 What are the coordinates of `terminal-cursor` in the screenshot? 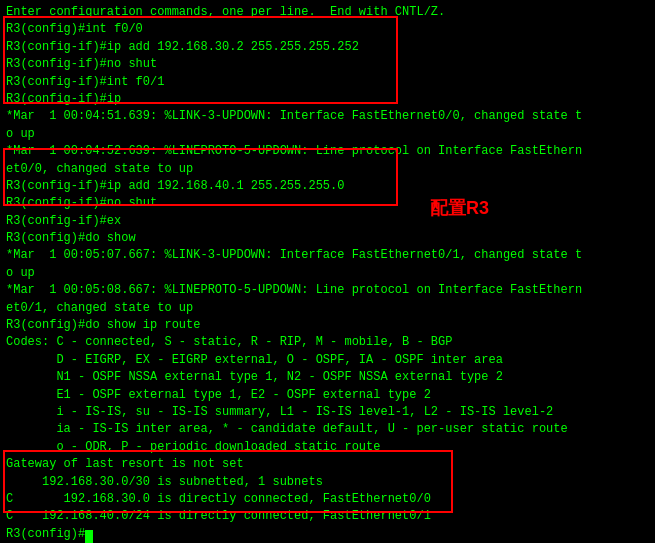 It's located at (89, 536).